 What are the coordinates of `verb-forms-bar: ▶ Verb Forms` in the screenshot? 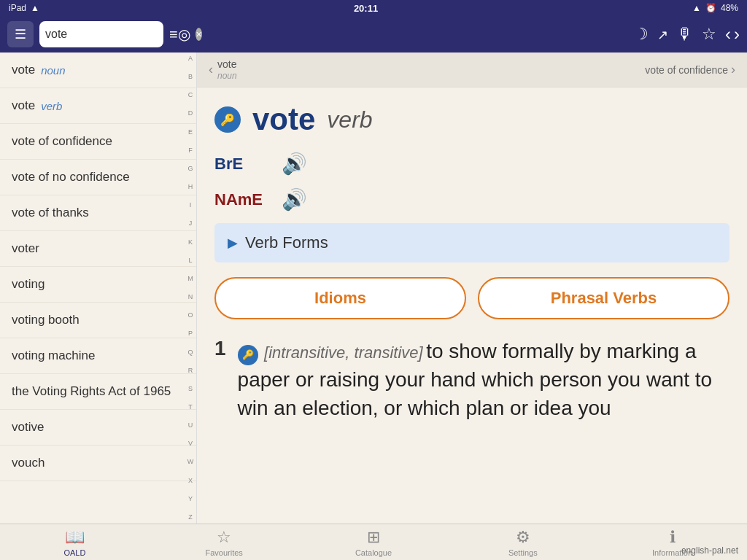 It's located at (472, 243).